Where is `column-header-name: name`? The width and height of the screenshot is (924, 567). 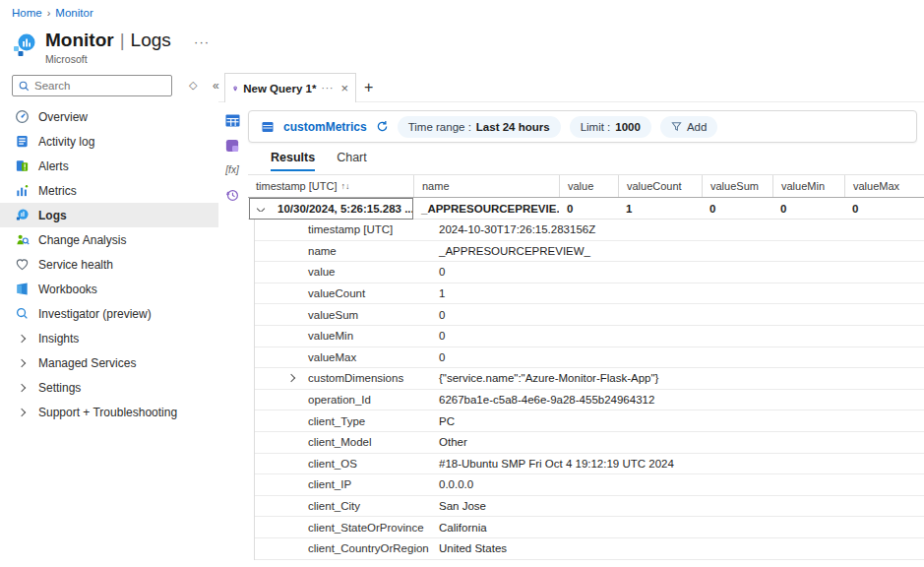 column-header-name: name is located at coordinates (486, 186).